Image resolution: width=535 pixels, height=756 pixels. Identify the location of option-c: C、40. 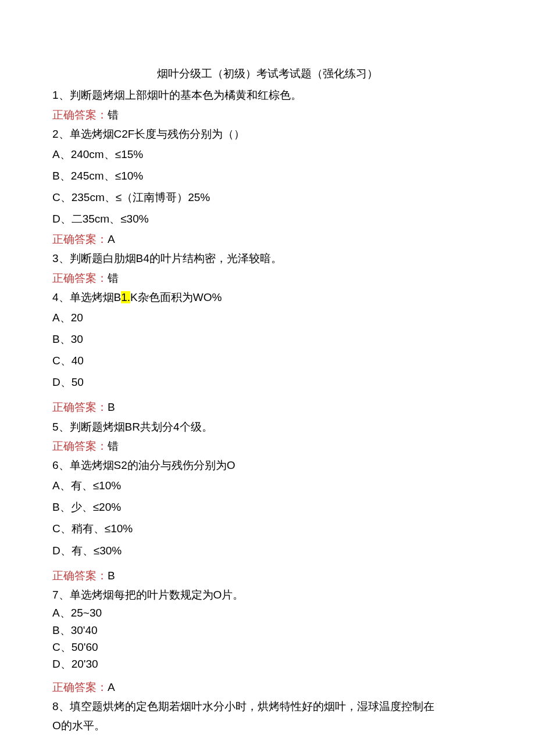
(268, 360).